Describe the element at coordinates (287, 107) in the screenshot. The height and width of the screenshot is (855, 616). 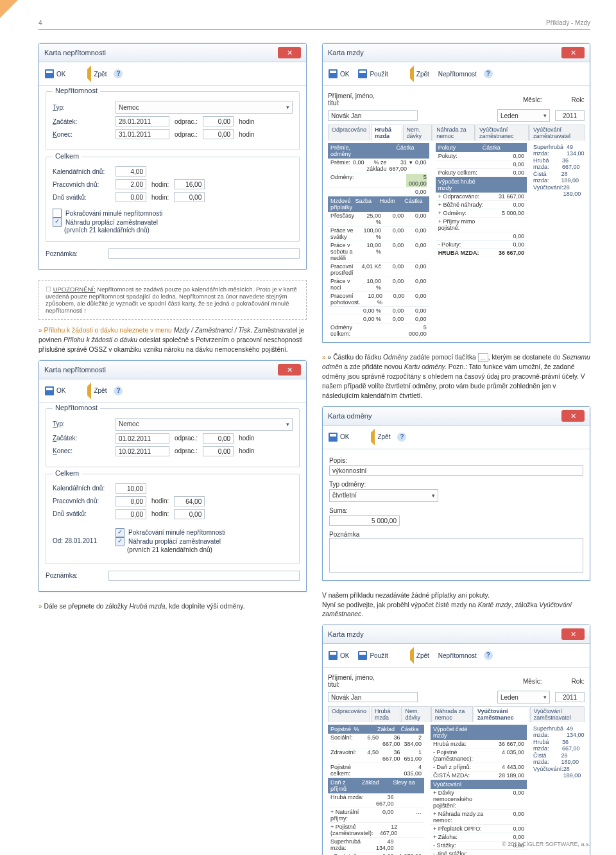
I see `chevron-down-icon: ▾` at that location.